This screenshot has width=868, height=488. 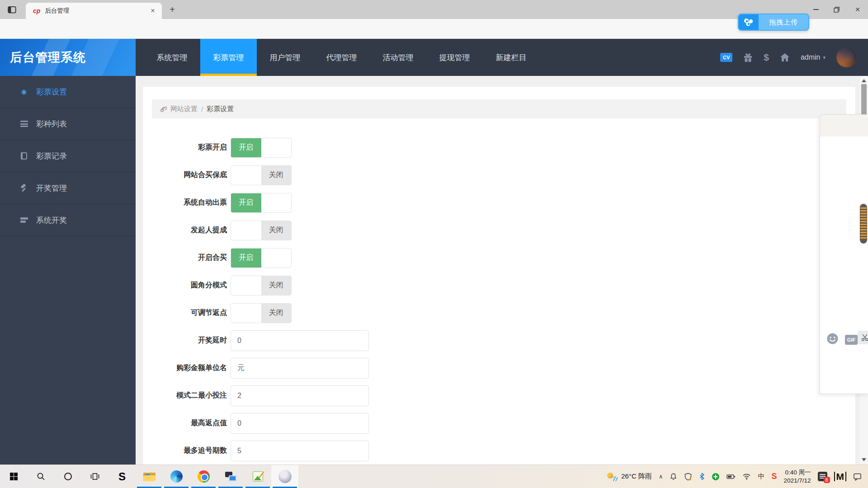 I want to click on weather-desc: 阵雨, so click(x=645, y=476).